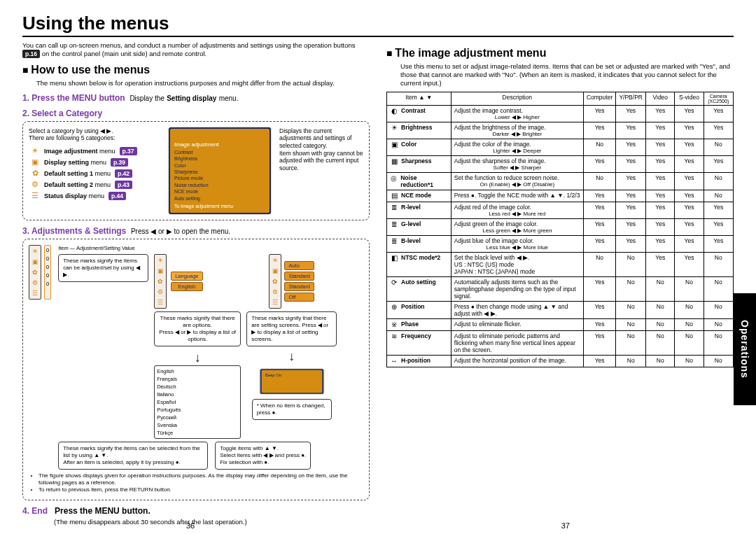 This screenshot has height=534, width=756. I want to click on table-row: ▦Sharpness Adjust the sharpness of the i…, so click(560, 164).